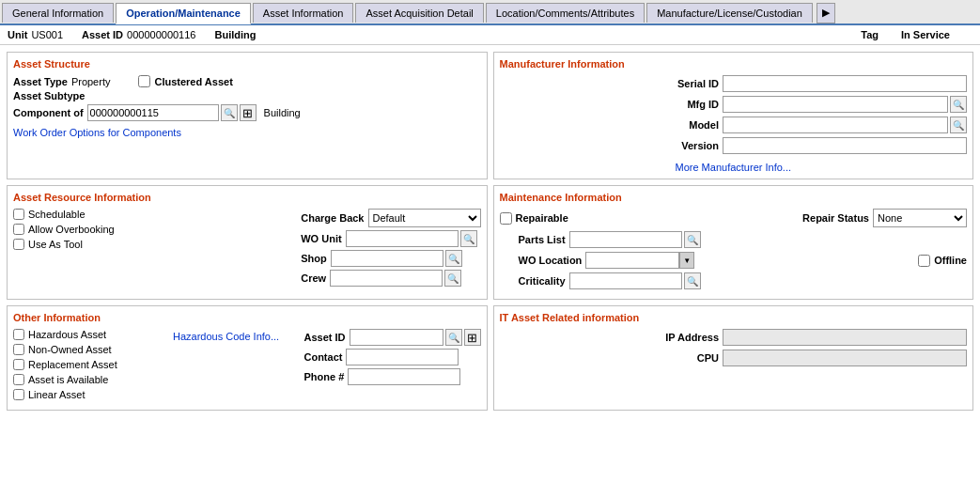 The width and height of the screenshot is (980, 482). Describe the element at coordinates (391, 258) in the screenshot. I see `shop-row: Shop 🔍` at that location.